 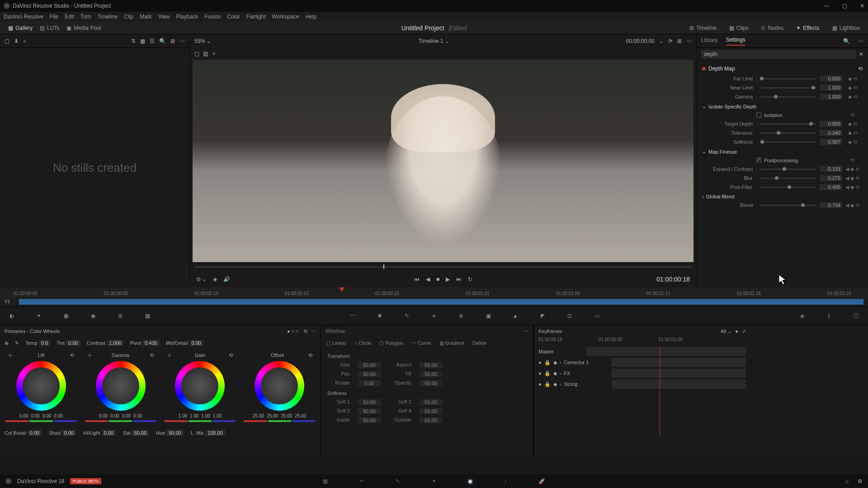 I want to click on menu-item: Trim, so click(x=86, y=17).